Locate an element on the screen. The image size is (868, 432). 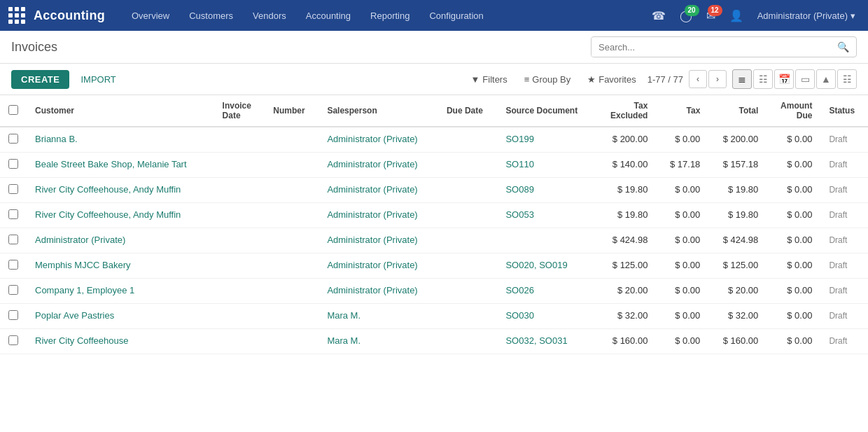
list-view-button: ≣ is located at coordinates (742, 79).